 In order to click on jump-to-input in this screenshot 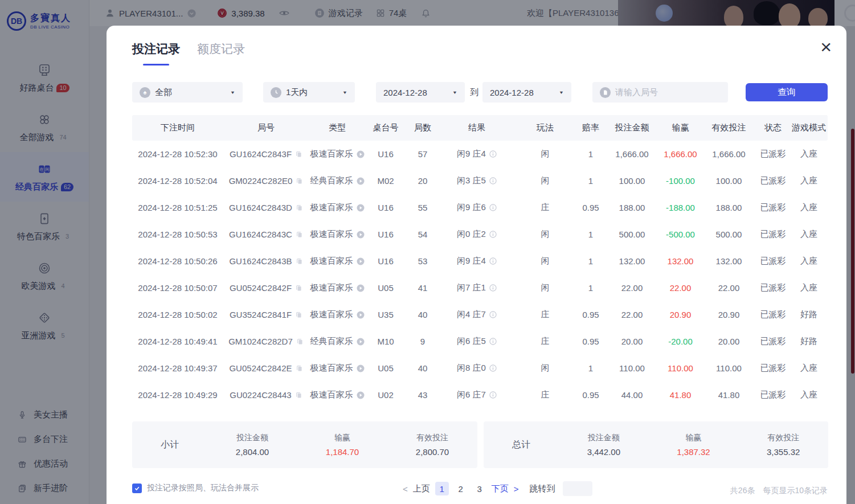, I will do `click(578, 489)`.